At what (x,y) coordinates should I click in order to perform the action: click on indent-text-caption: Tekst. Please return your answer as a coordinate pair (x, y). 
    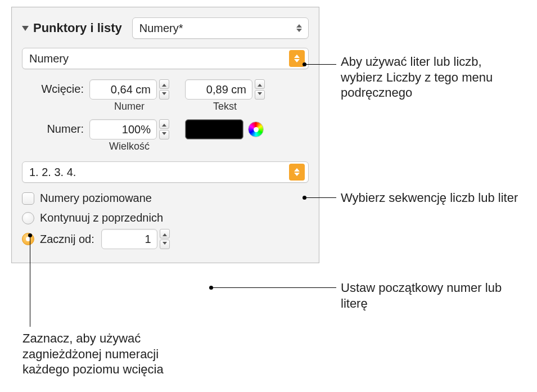
    Looking at the image, I should click on (225, 107).